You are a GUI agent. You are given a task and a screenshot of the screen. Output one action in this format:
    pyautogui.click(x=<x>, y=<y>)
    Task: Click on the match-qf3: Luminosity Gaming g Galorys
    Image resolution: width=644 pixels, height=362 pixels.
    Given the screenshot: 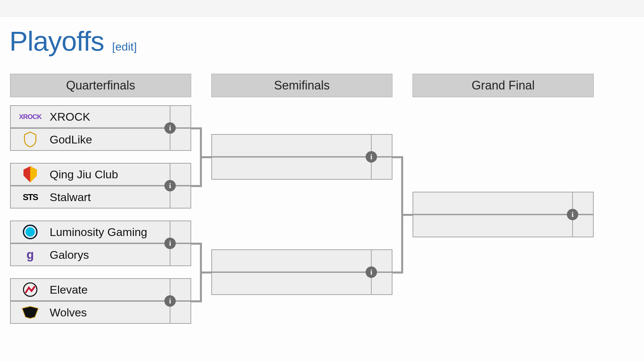 What is the action you would take?
    pyautogui.click(x=101, y=243)
    